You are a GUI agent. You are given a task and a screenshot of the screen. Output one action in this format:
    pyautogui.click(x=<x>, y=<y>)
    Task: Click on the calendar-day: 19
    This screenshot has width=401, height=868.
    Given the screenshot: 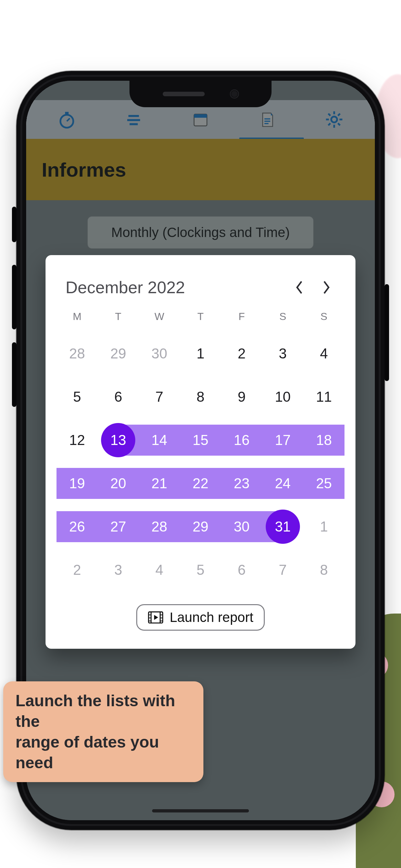 What is the action you would take?
    pyautogui.click(x=77, y=483)
    